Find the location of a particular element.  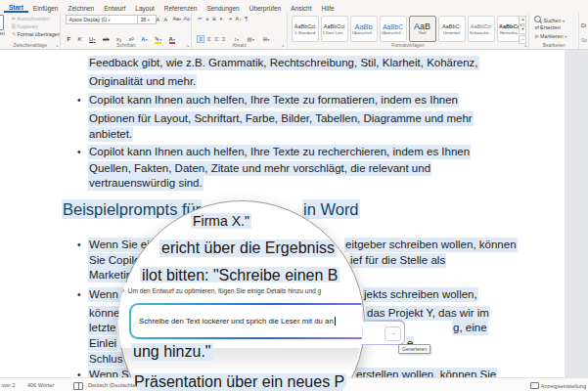

group-paragraph: ≔ ≡ ≣ ⇤ ⇥ A↓ ¶ ≡≡≡≡ ↕▾ ▦▾ ⊞▾ Absatz ↘ is located at coordinates (239, 31).